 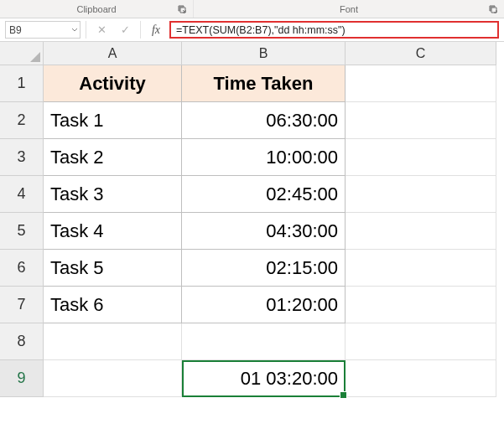 What do you see at coordinates (421, 305) in the screenshot?
I see `cell-C7` at bounding box center [421, 305].